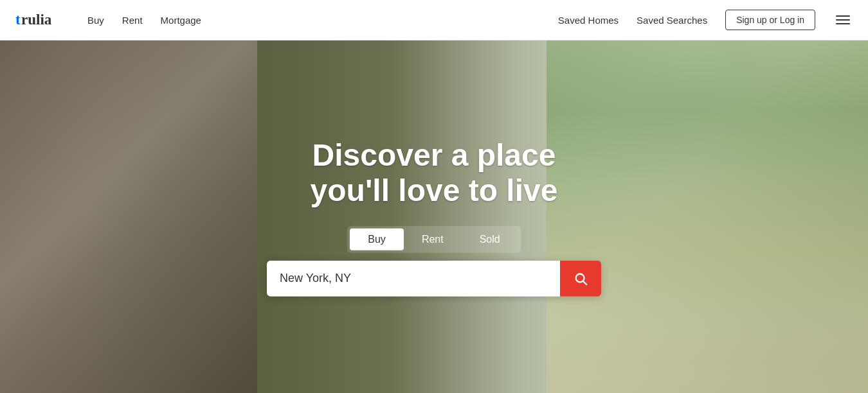 This screenshot has height=393, width=868. Describe the element at coordinates (377, 240) in the screenshot. I see `search-tab-buy: Buy` at that location.